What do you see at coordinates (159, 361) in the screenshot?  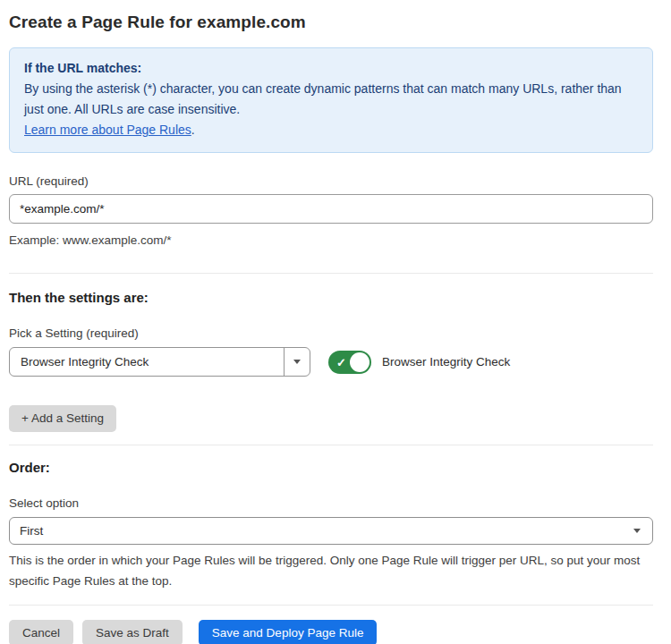 I see `setting-dropdown: Browser Integrity Check` at bounding box center [159, 361].